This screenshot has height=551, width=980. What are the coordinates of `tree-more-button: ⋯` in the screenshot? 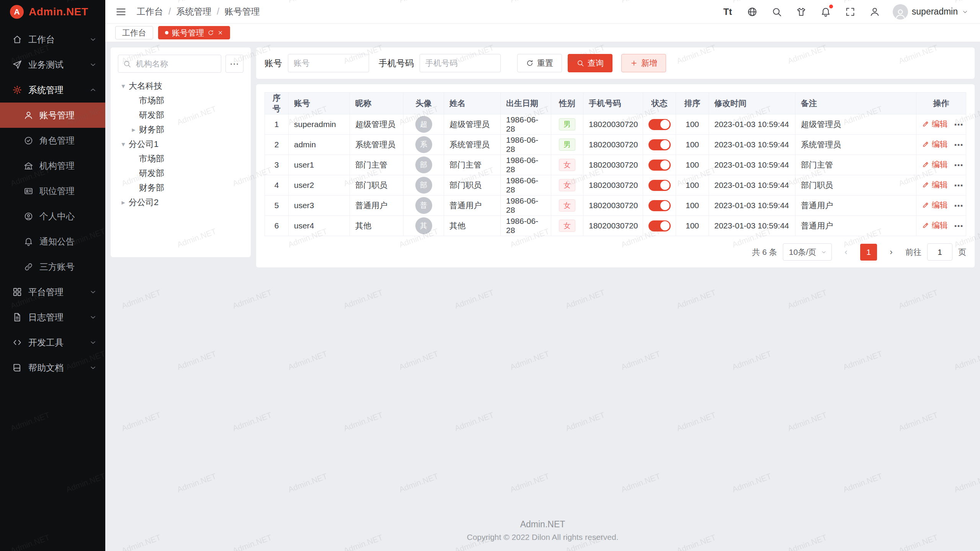 It's located at (234, 64).